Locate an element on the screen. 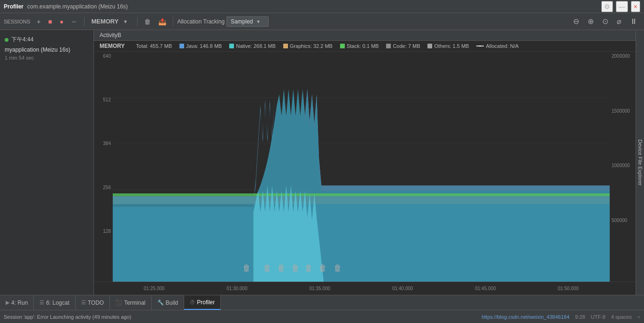 The image size is (644, 323). tab-logcat-label: 6: Logcat is located at coordinates (57, 303).